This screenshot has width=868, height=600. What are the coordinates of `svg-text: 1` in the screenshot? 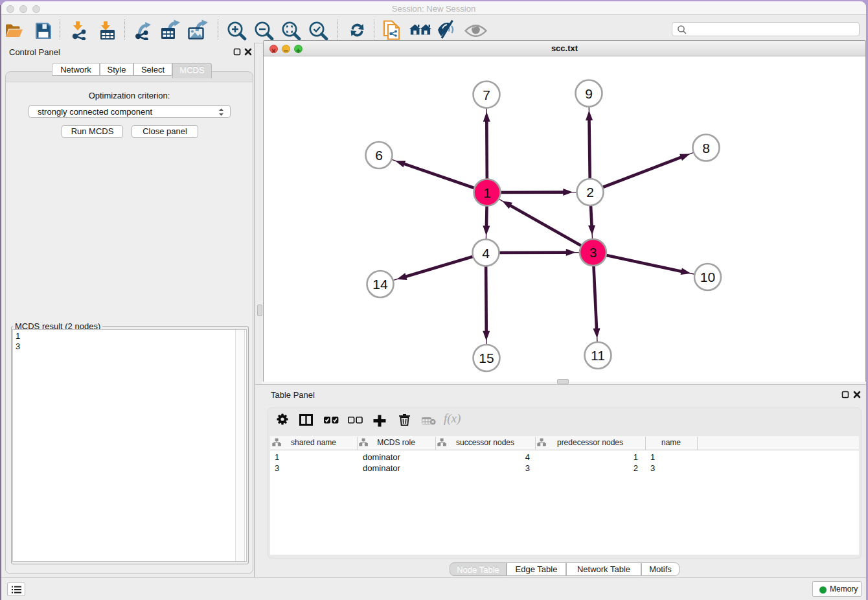 It's located at (487, 193).